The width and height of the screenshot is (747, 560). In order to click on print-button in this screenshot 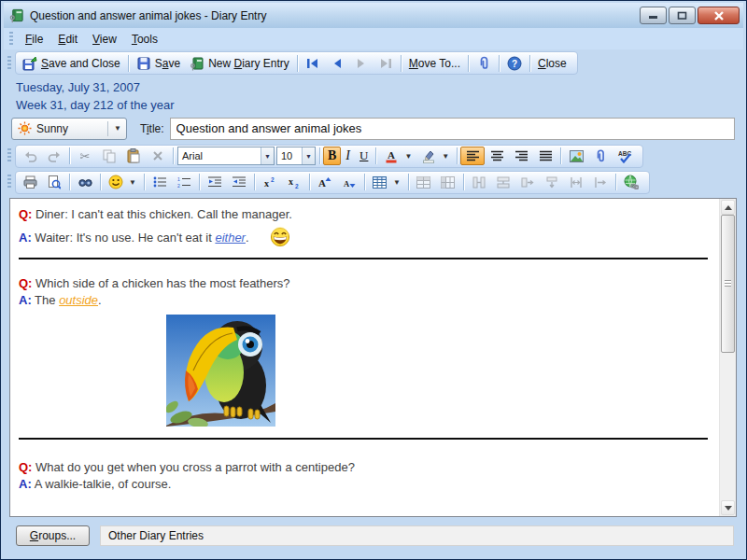, I will do `click(30, 182)`.